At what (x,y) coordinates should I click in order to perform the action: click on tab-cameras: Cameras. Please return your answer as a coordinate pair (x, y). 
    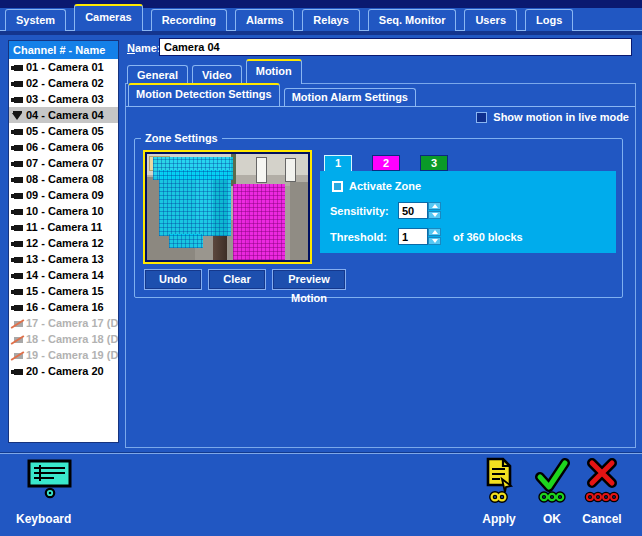
    Looking at the image, I should click on (108, 18).